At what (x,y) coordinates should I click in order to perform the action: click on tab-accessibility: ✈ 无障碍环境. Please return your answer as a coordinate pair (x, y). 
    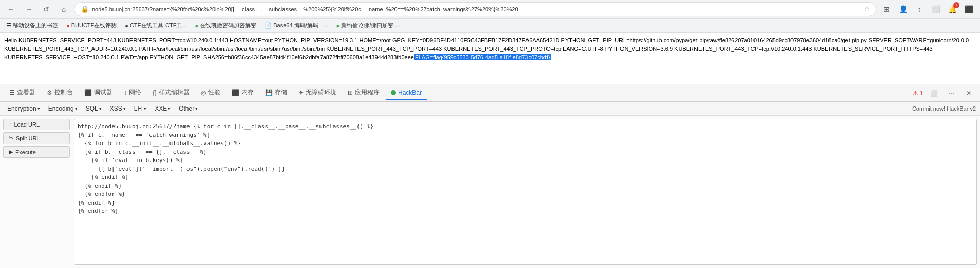
    Looking at the image, I should click on (317, 93).